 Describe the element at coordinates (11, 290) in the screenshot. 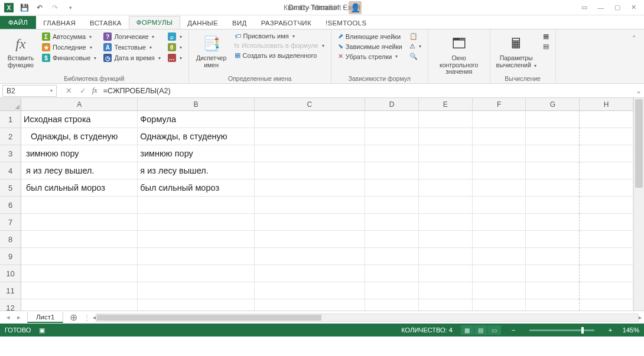

I see `row-header: 11` at that location.